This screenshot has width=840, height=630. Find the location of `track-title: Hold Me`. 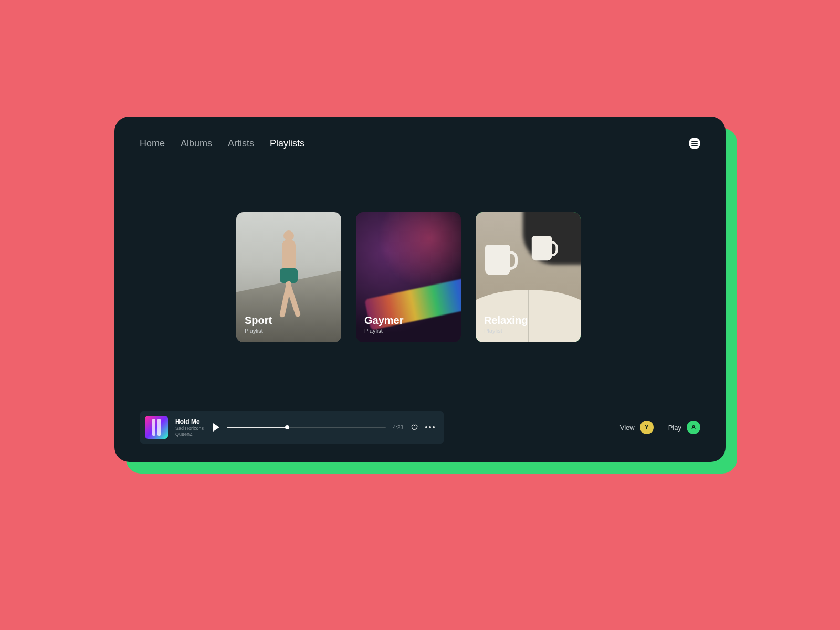

track-title: Hold Me is located at coordinates (190, 422).